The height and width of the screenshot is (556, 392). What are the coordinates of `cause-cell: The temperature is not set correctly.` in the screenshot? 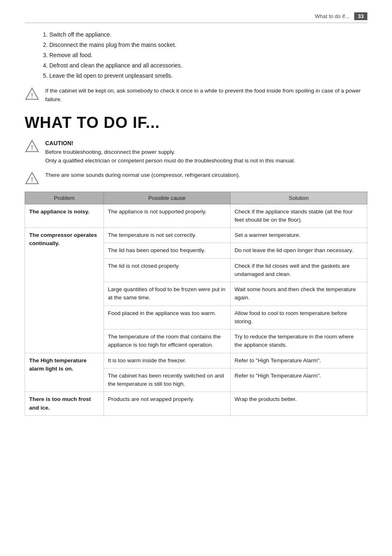 It's located at (167, 235).